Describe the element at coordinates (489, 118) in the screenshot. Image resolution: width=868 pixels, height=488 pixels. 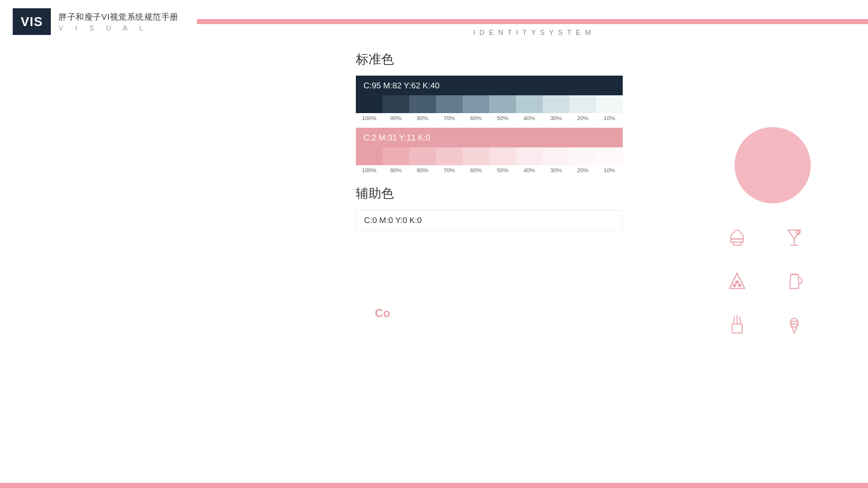
I see `dark-swatch-labels: 100% 90% 80% 70% 60% 50% 40% 30% 20% 10%` at that location.